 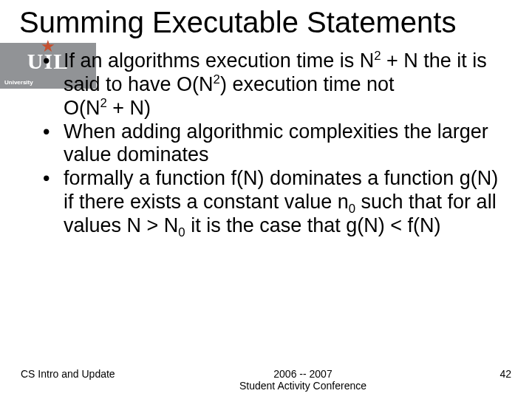 What do you see at coordinates (303, 380) in the screenshot?
I see `footer-center: 2006 -- 2007 Student Activity Conference` at bounding box center [303, 380].